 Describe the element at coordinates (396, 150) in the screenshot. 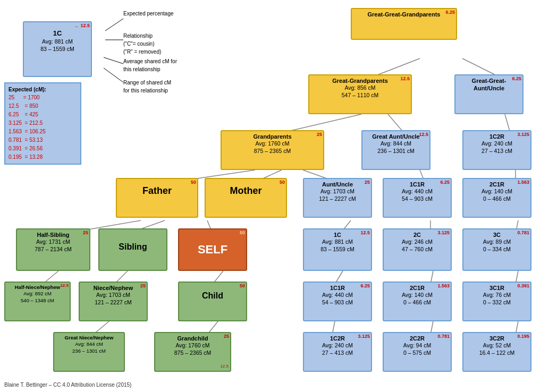

I see `box-great-aunt-uncle: 12.5 Great Aunt/Uncle Avg: 844 cM 236 – …` at that location.